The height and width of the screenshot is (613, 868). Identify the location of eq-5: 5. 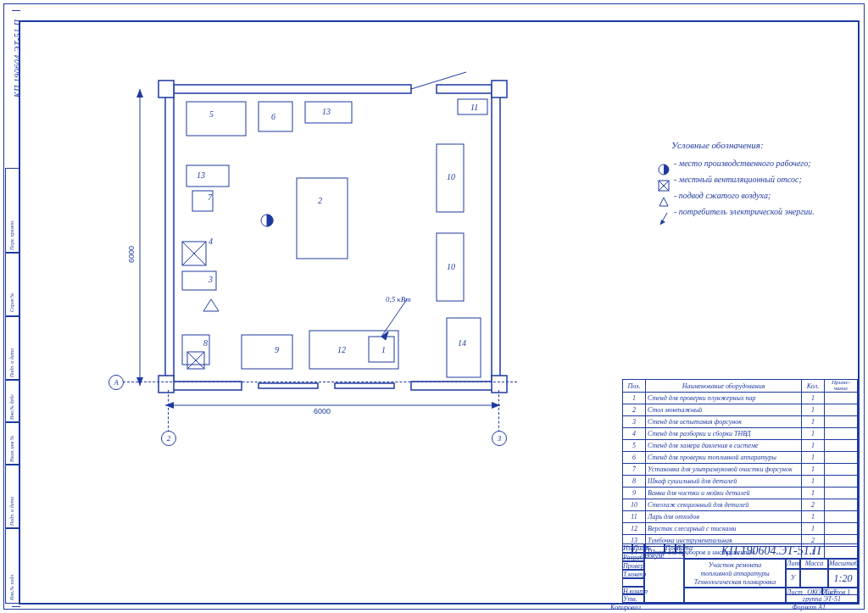
(212, 114).